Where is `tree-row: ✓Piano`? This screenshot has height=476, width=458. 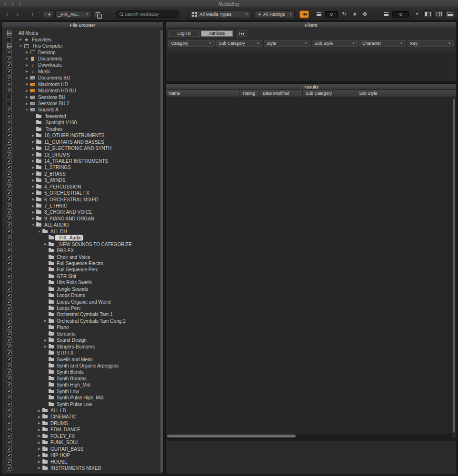 tree-row: ✓Piano is located at coordinates (81, 327).